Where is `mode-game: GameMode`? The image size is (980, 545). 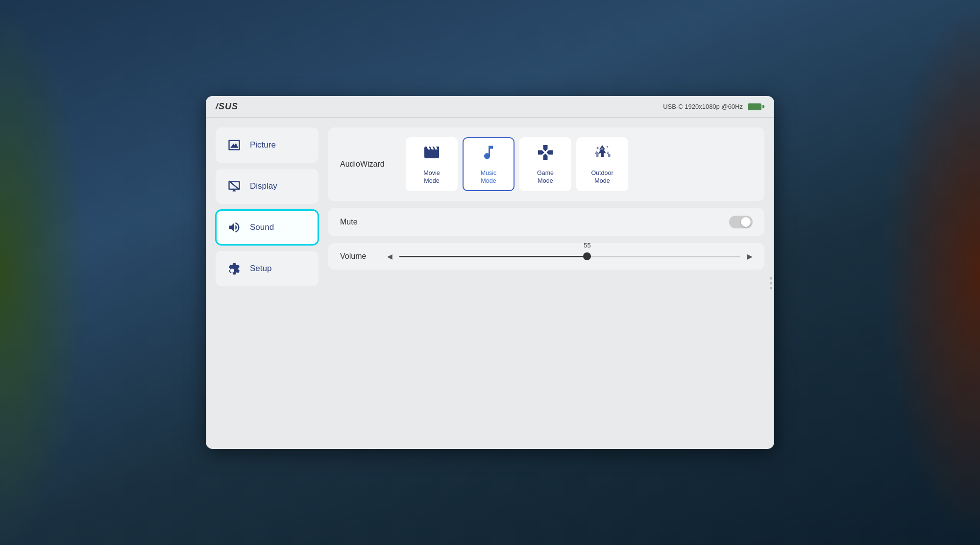 mode-game: GameMode is located at coordinates (545, 164).